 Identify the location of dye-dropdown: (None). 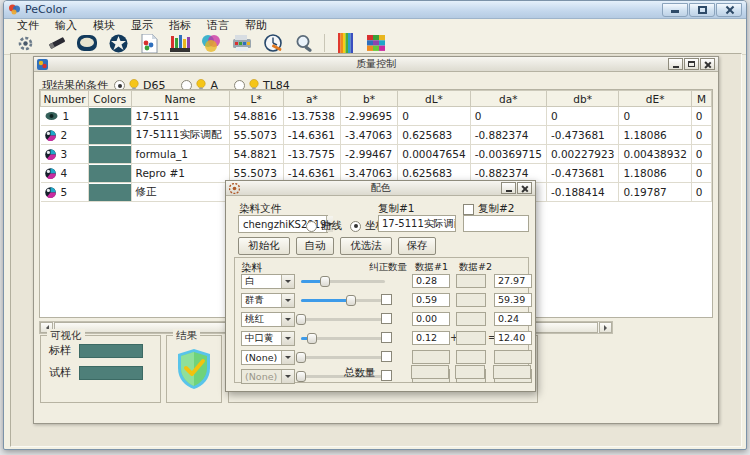
(268, 358).